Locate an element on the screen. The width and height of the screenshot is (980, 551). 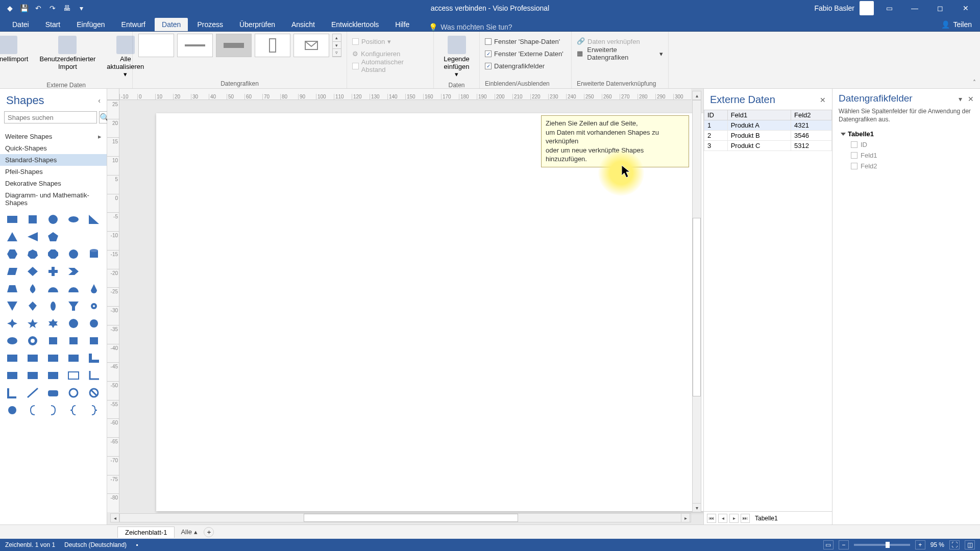
shape-rect-r is located at coordinates (12, 341).